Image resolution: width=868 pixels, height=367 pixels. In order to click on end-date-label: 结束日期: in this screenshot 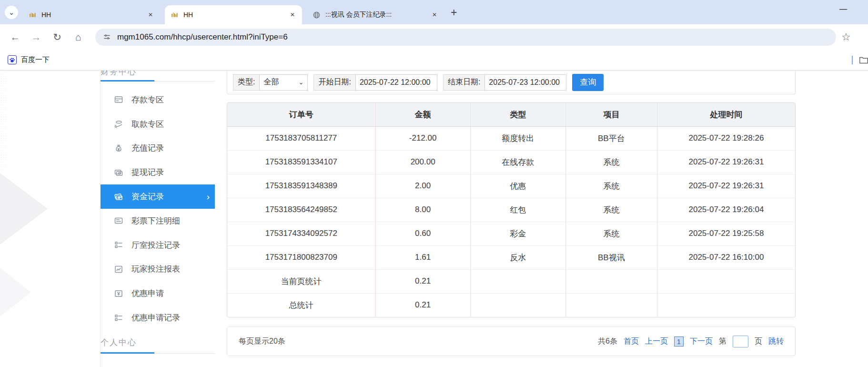, I will do `click(464, 82)`.